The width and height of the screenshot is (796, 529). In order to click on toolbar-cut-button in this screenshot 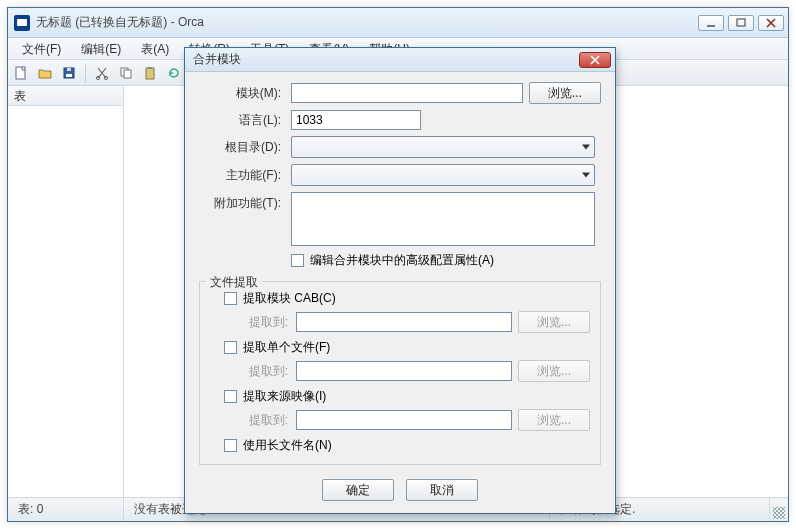, I will do `click(102, 73)`.